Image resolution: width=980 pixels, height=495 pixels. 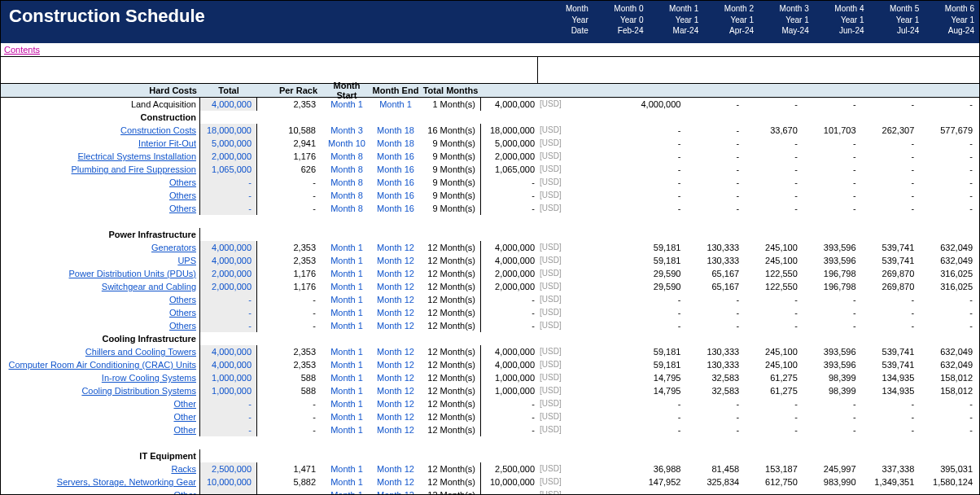 I want to click on row-label: Cooling Distribution Systems, so click(x=101, y=391).